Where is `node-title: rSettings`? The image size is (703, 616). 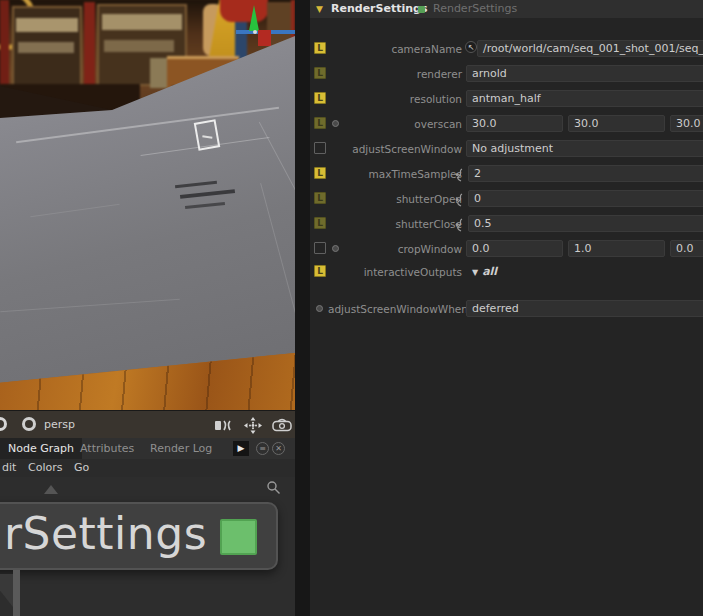 node-title: rSettings is located at coordinates (106, 534).